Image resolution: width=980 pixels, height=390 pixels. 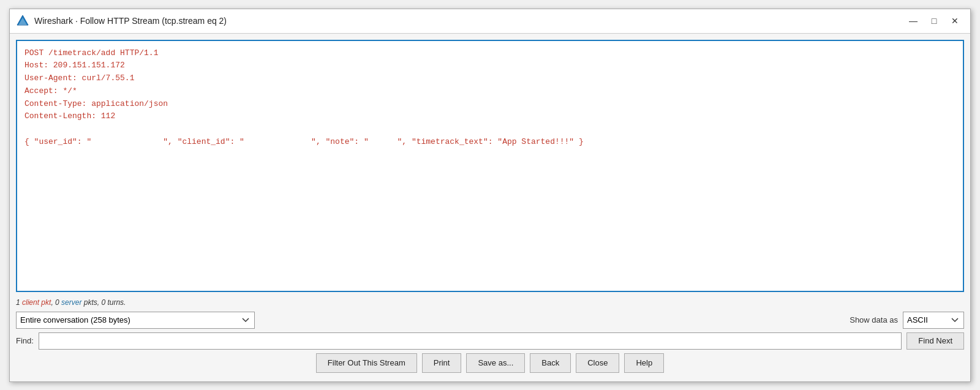 I want to click on find-label: Find:, so click(x=24, y=340).